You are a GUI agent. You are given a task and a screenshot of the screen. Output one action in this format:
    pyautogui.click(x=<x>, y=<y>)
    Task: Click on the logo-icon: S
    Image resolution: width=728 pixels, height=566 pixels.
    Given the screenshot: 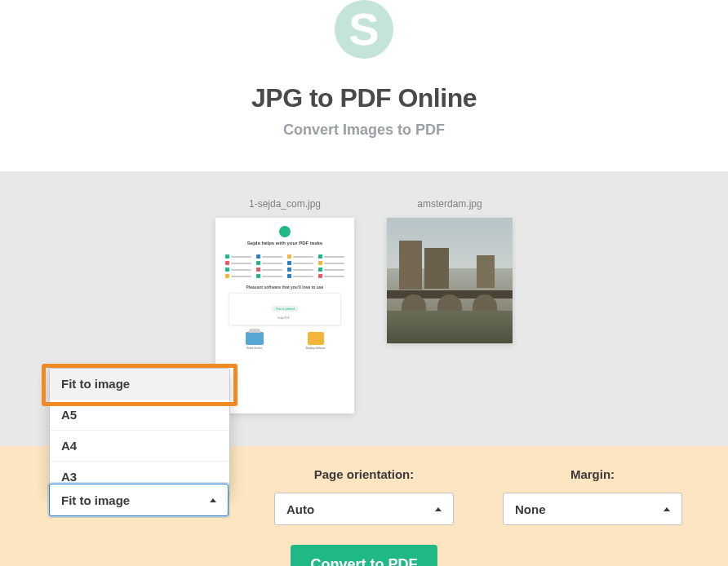 What is the action you would take?
    pyautogui.click(x=364, y=29)
    